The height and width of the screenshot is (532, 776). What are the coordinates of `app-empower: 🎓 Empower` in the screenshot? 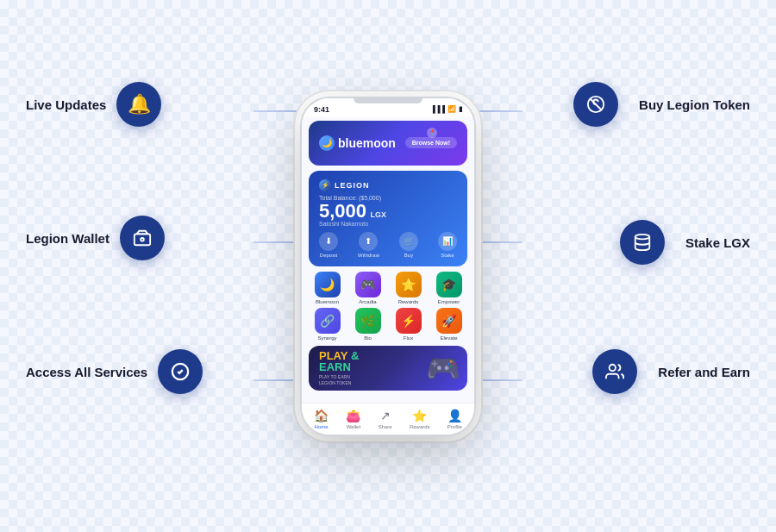 It's located at (448, 288).